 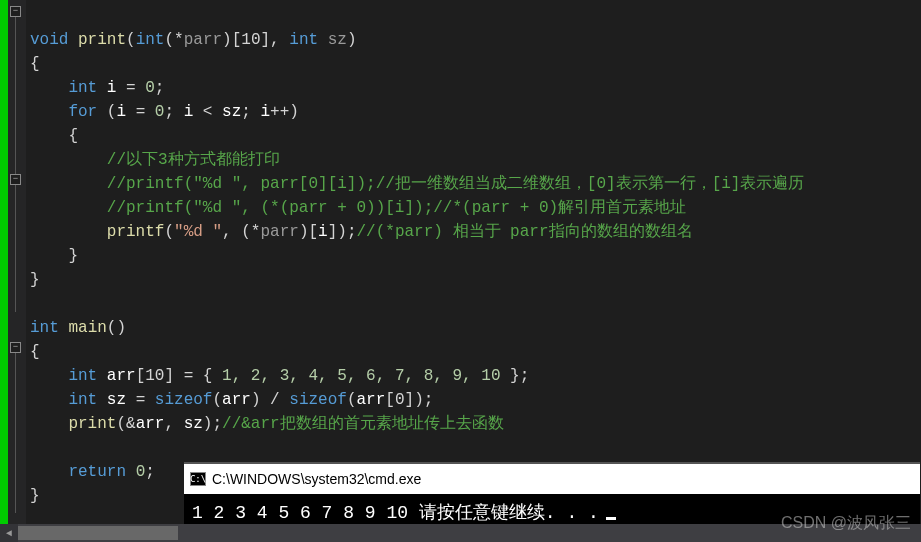 What do you see at coordinates (316, 479) in the screenshot?
I see `console-title-text: C:\WINDOWS\system32\cmd.exe` at bounding box center [316, 479].